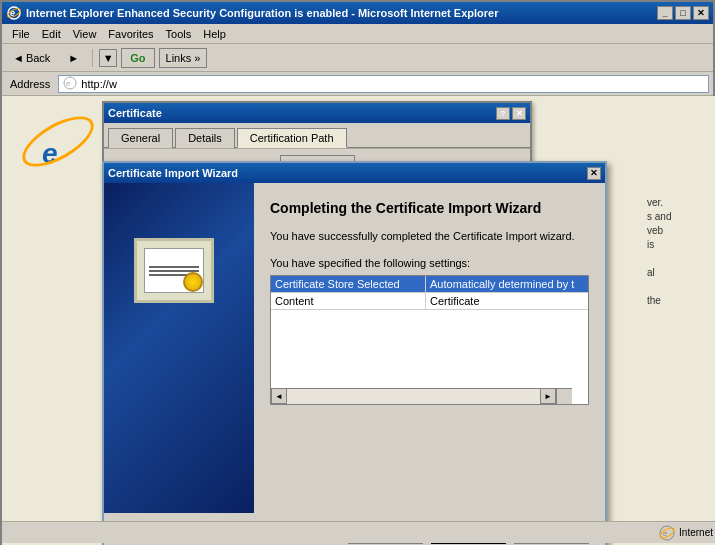  I want to click on cert-close-button: ✕, so click(519, 114).